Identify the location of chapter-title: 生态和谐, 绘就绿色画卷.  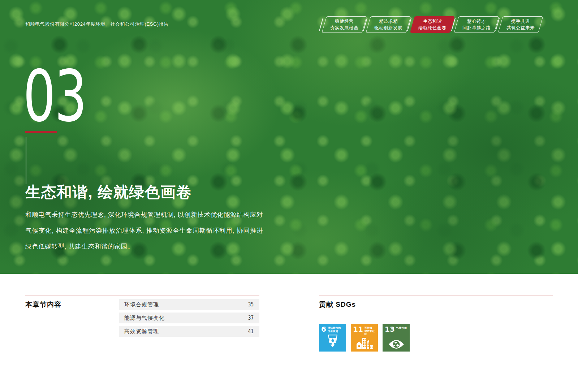
(108, 192).